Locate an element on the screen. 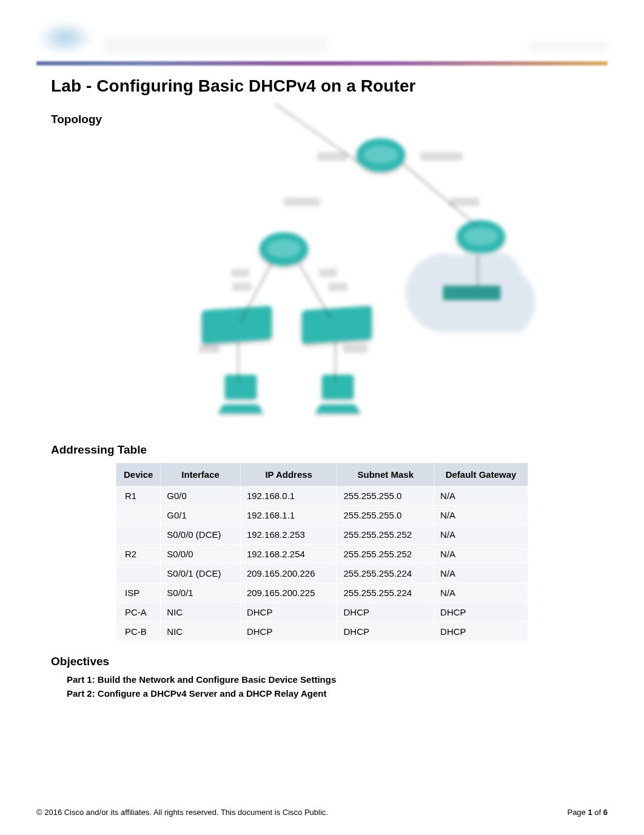 The height and width of the screenshot is (835, 644). switch-s1-icon is located at coordinates (236, 325).